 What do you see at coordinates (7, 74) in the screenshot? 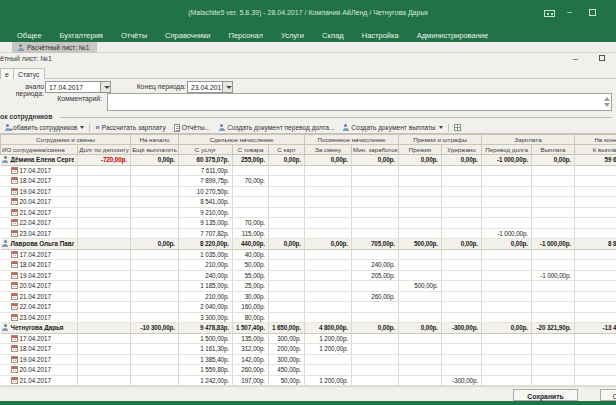
I see `tab-general: е` at bounding box center [7, 74].